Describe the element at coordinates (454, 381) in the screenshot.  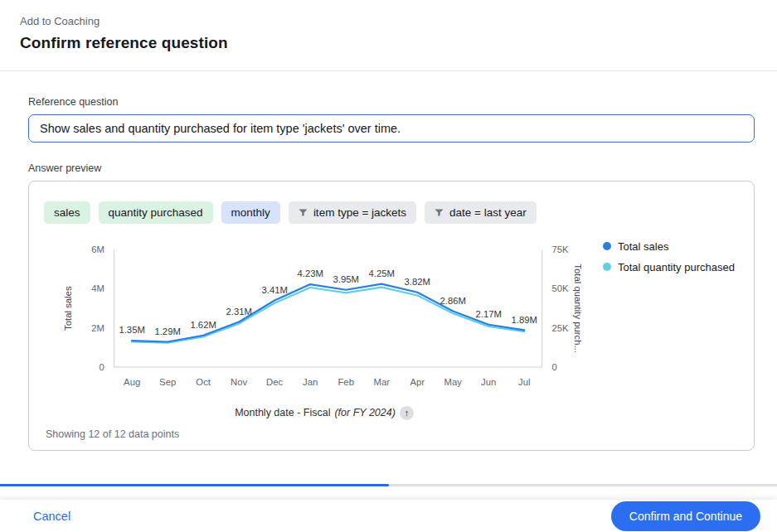
I see `svg-text: May` at that location.